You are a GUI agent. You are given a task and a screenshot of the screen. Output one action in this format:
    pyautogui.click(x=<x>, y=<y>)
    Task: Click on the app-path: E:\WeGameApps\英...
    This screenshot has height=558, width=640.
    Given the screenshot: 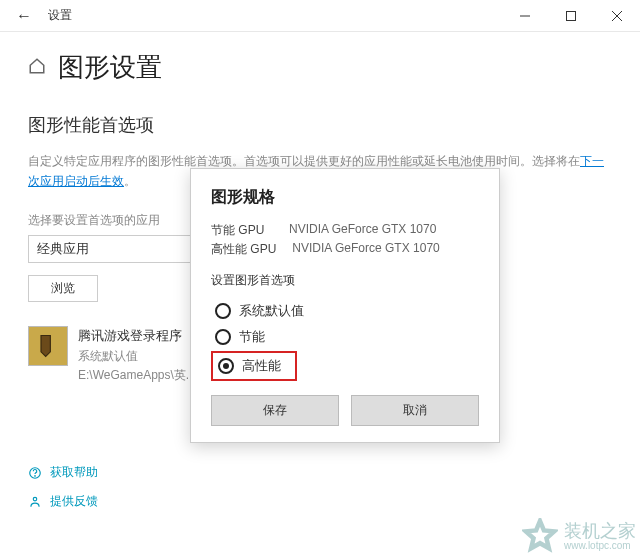 What is the action you would take?
    pyautogui.click(x=137, y=376)
    